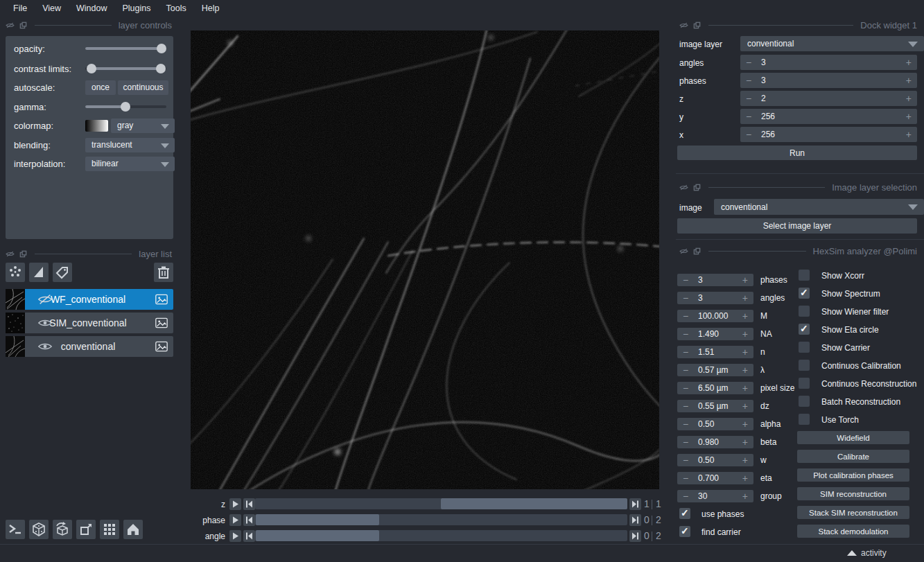 The width and height of the screenshot is (924, 562). Describe the element at coordinates (715, 406) in the screenshot. I see `hexsim-dz-spinbox: 0.55 µm` at that location.